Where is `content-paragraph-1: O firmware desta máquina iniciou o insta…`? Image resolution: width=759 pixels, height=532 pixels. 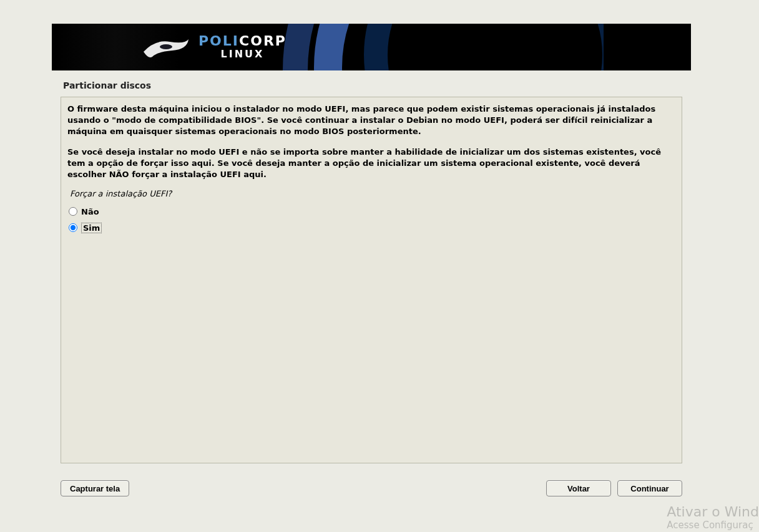 content-paragraph-1: O firmware desta máquina iniciou o insta… is located at coordinates (371, 121).